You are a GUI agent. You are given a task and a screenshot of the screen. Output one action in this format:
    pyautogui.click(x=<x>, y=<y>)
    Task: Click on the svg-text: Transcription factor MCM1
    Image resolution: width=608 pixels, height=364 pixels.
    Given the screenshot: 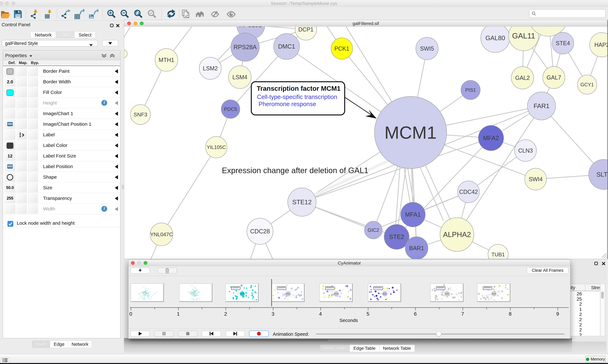 What is the action you would take?
    pyautogui.click(x=299, y=89)
    